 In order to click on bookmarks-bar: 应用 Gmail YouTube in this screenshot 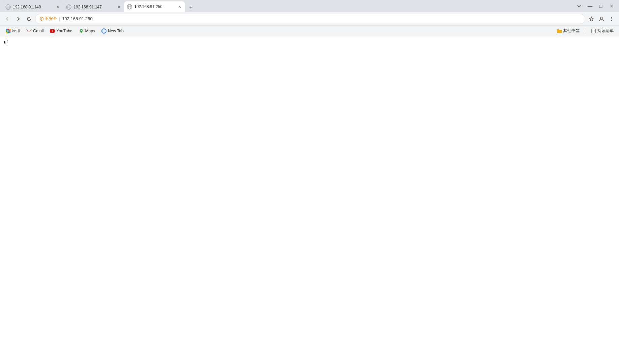, I will do `click(310, 31)`.